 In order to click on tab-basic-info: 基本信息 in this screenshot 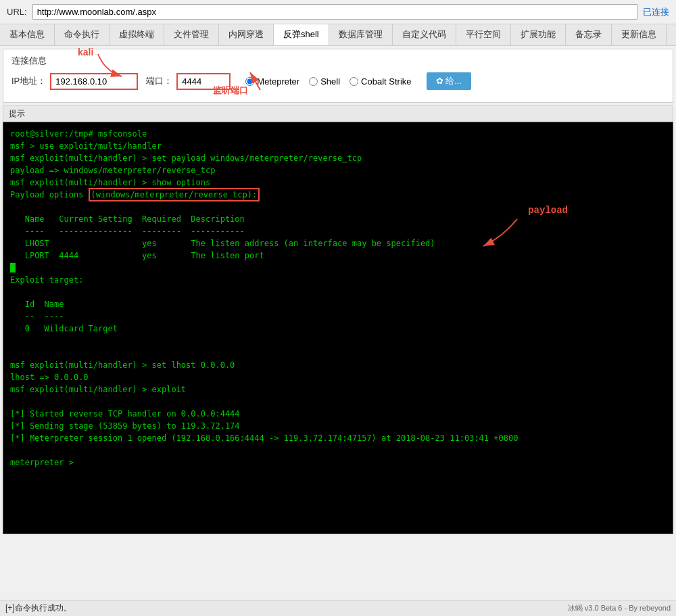, I will do `click(27, 35)`.